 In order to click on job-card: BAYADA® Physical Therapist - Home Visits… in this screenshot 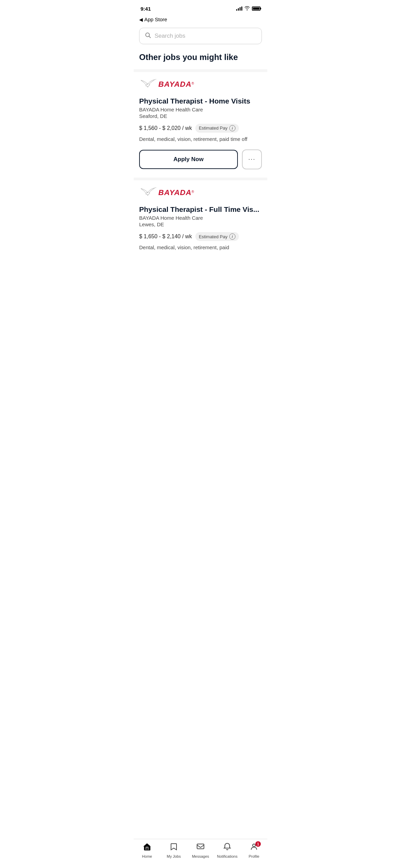, I will do `click(200, 123)`.